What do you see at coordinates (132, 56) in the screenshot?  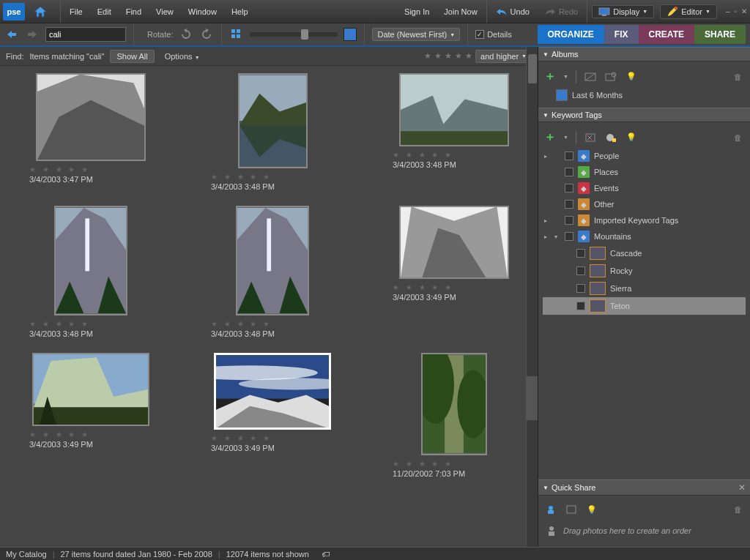 I see `show-all-button: Show All` at bounding box center [132, 56].